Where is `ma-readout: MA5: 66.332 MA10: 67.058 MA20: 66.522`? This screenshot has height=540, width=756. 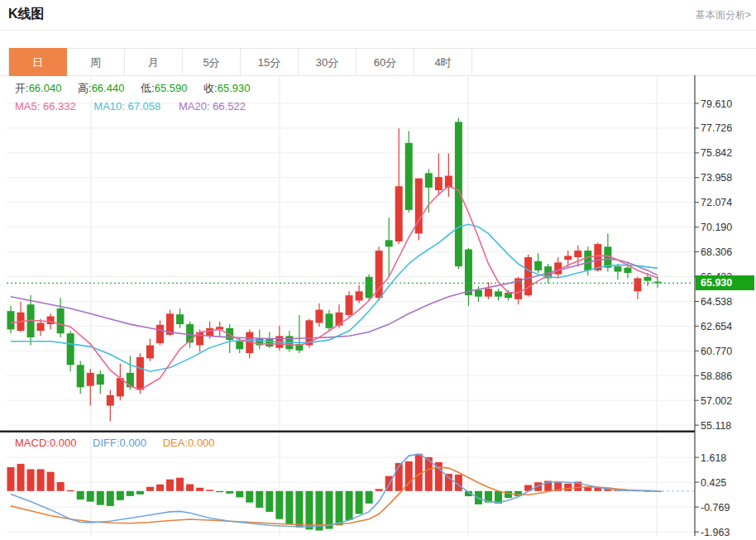 ma-readout: MA5: 66.332 MA10: 67.058 MA20: 66.522 is located at coordinates (137, 106).